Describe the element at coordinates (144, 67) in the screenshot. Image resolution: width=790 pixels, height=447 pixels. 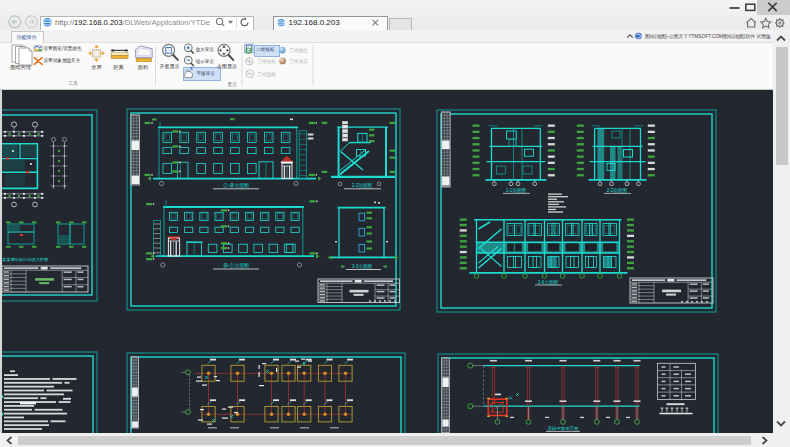
I see `svg-text: 面积` at that location.